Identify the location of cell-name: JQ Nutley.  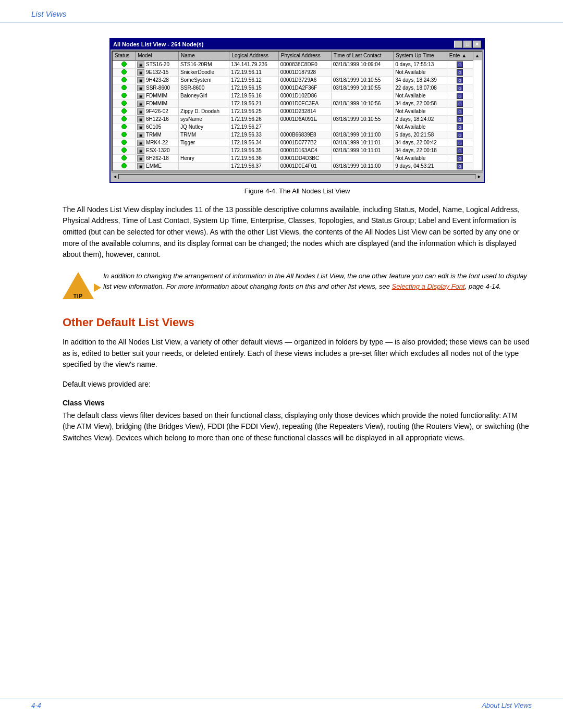
(204, 127).